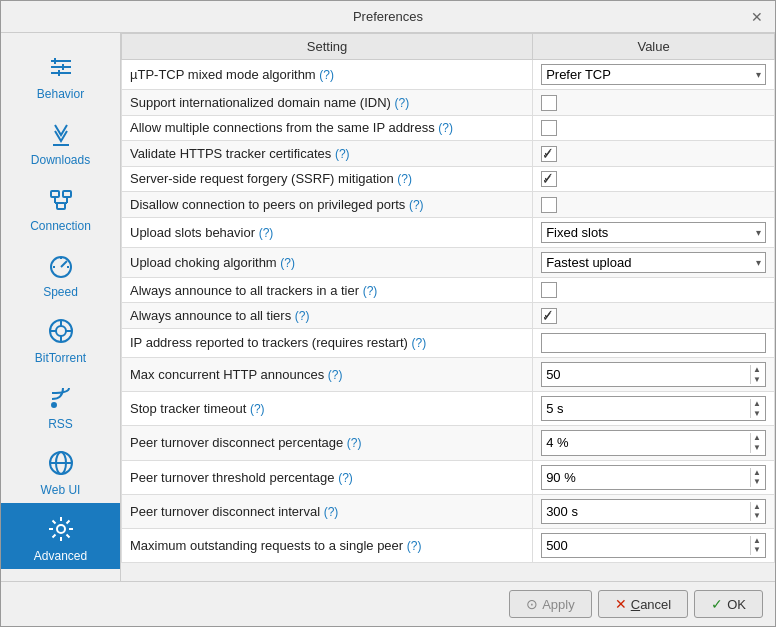 The image size is (776, 627). What do you see at coordinates (60, 206) in the screenshot?
I see `sidebar-item-connection: Connection` at bounding box center [60, 206].